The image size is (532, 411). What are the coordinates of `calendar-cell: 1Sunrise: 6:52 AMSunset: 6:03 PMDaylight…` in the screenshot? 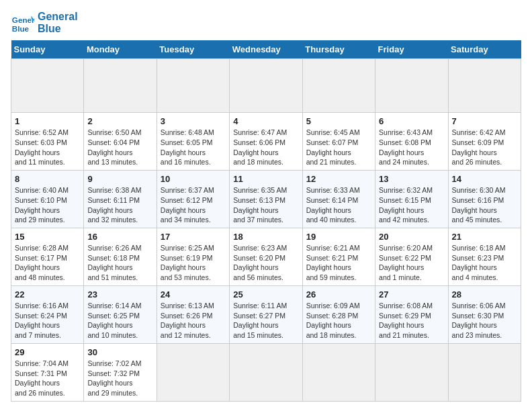 It's located at (48, 142).